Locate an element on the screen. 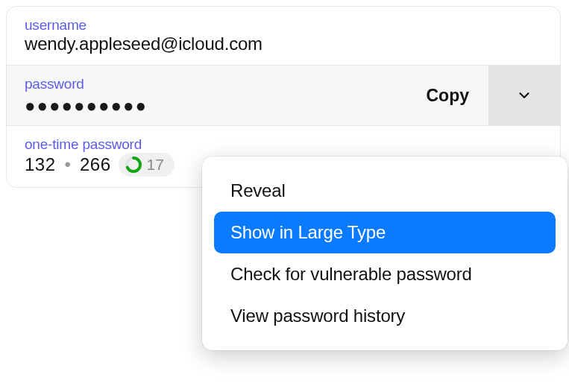 The height and width of the screenshot is (392, 569). password-more-button is located at coordinates (524, 95).